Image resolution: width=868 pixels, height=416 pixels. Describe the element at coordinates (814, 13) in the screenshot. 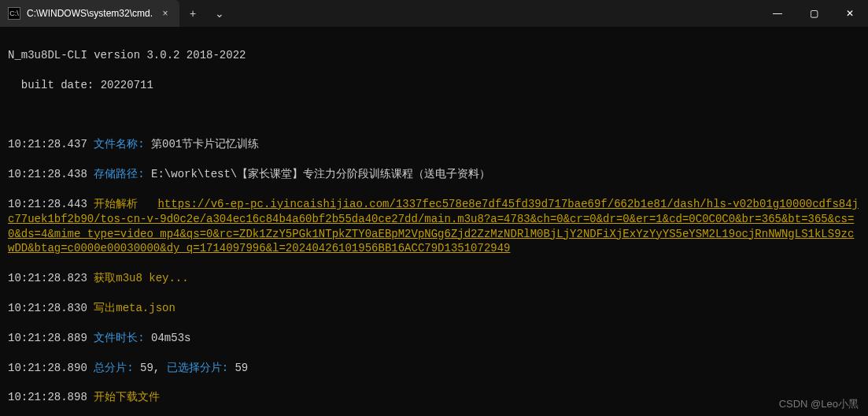

I see `window-controls: — ▢ ✕` at that location.